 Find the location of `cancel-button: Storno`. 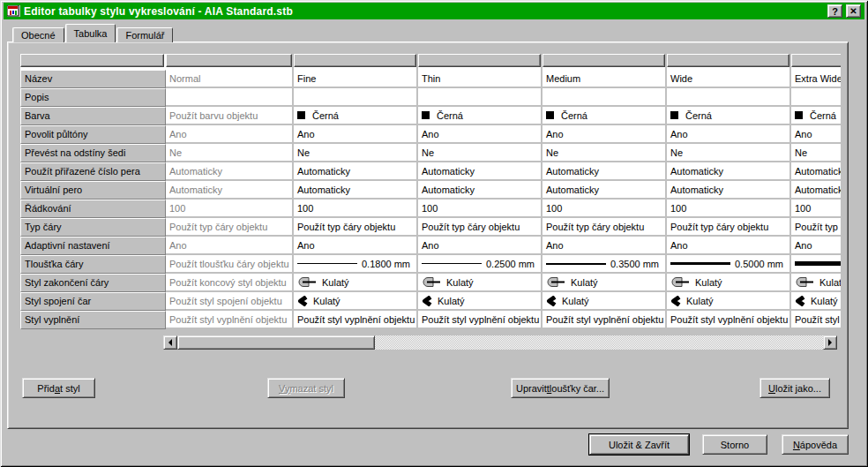

cancel-button: Storno is located at coordinates (735, 445).